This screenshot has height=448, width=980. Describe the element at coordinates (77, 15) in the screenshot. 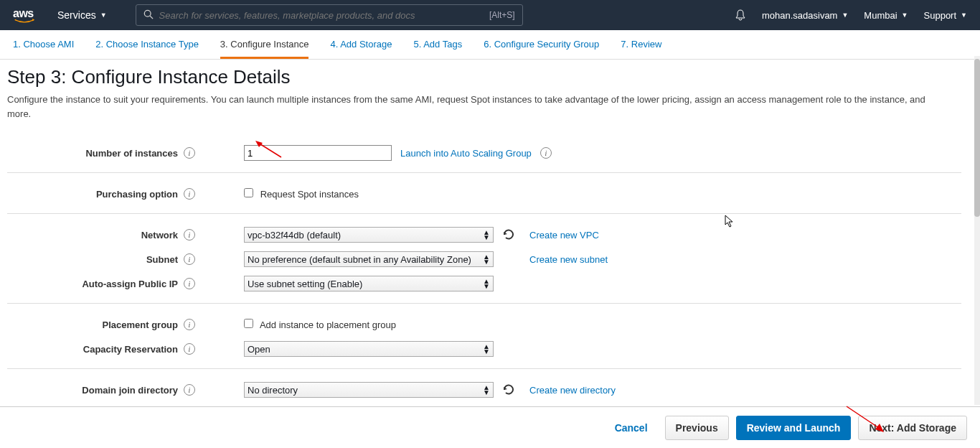

I see `services-label: Services` at that location.